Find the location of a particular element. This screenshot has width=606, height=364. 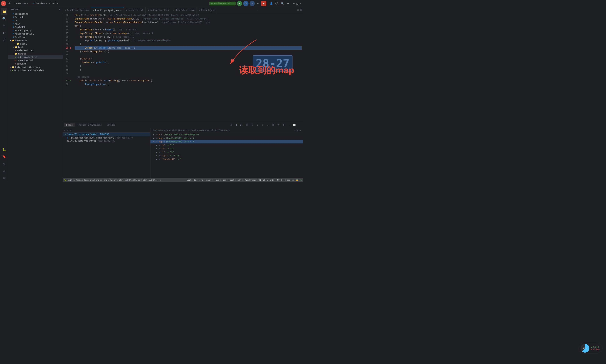

run-config-selector: ▣ ReadProperty01 ∨ is located at coordinates (223, 3).